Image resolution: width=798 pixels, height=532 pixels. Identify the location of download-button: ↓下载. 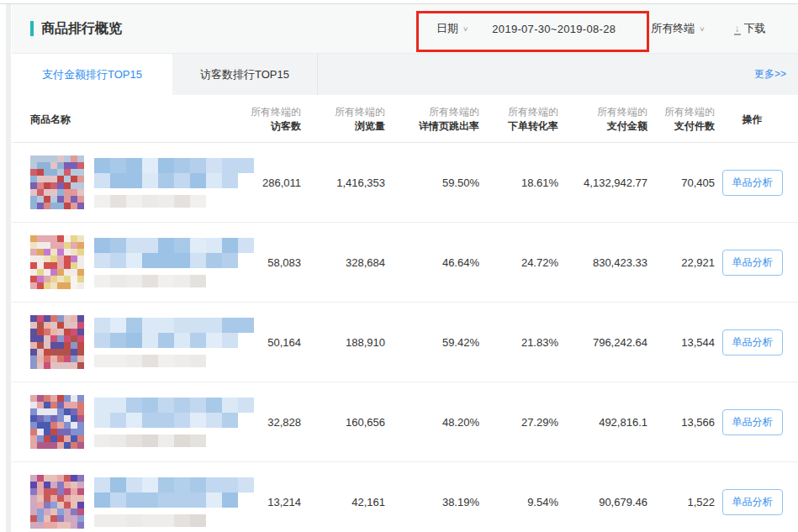
(750, 29).